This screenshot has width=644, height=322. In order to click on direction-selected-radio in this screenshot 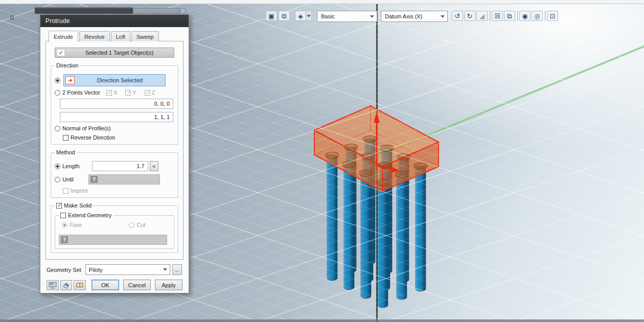, I will do `click(57, 81)`.